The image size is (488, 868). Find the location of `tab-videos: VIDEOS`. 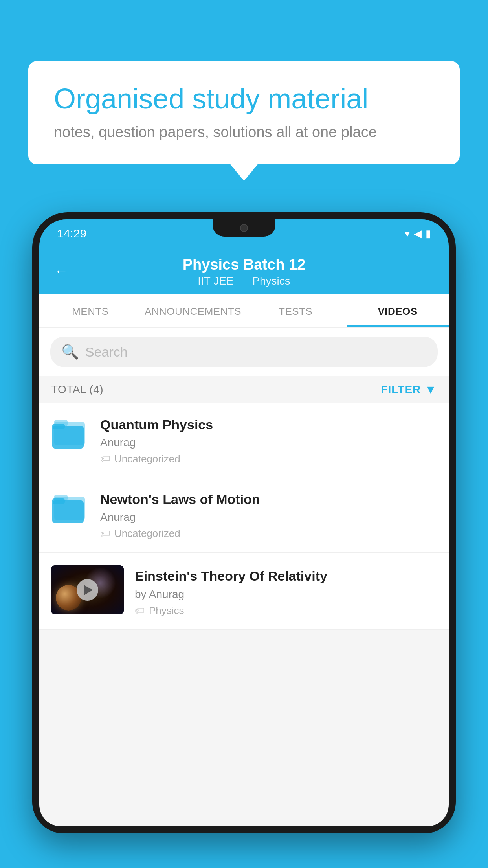

tab-videos: VIDEOS is located at coordinates (398, 311).